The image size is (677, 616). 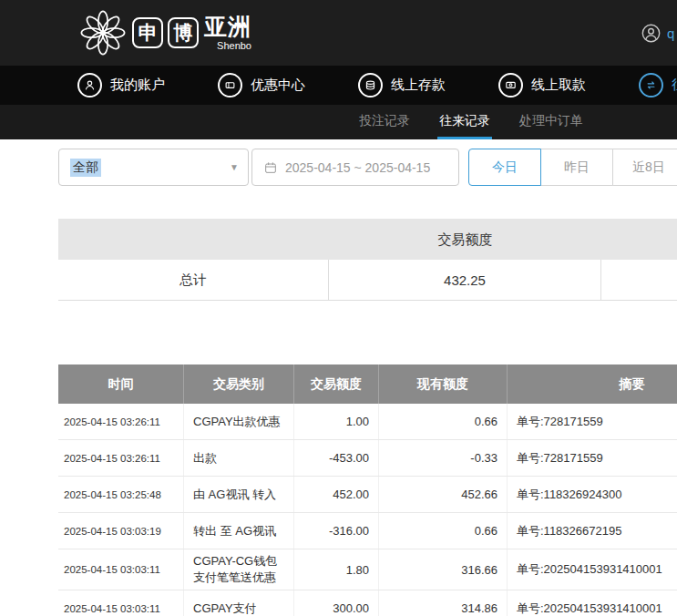 I want to click on cell-type: 出款, so click(x=239, y=457).